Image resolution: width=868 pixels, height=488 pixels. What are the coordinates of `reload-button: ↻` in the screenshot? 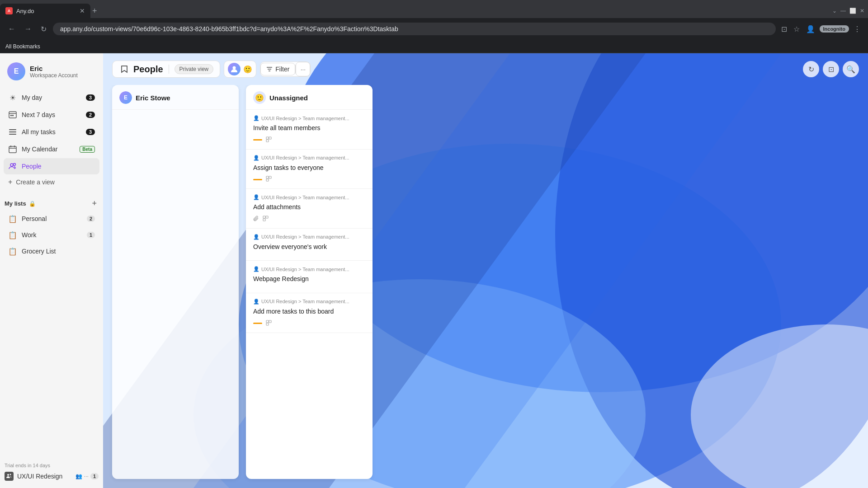 It's located at (43, 29).